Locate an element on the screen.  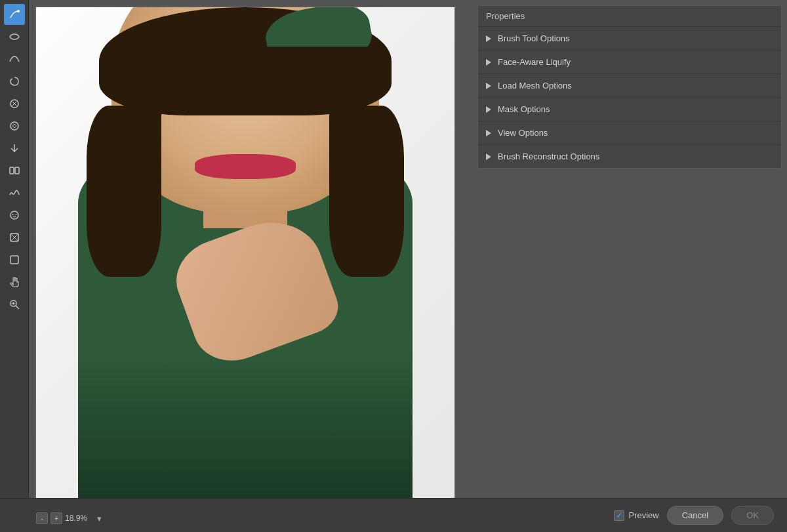
zoom-tool is located at coordinates (14, 304).